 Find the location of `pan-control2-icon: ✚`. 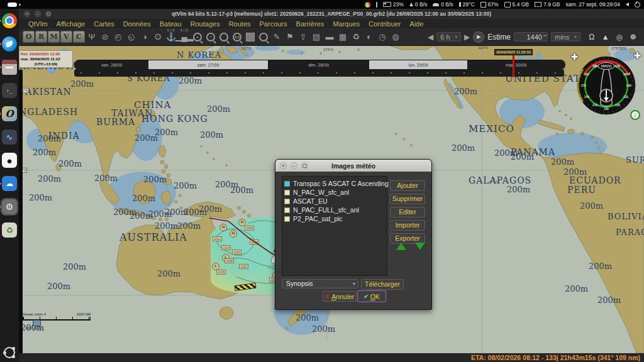

pan-control2-icon: ✚ is located at coordinates (638, 55).